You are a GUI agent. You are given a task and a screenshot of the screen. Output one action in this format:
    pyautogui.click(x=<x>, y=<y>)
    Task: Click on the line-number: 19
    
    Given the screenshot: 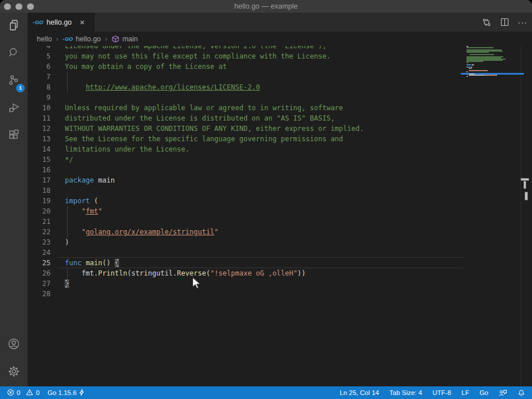 What is the action you would take?
    pyautogui.click(x=39, y=201)
    